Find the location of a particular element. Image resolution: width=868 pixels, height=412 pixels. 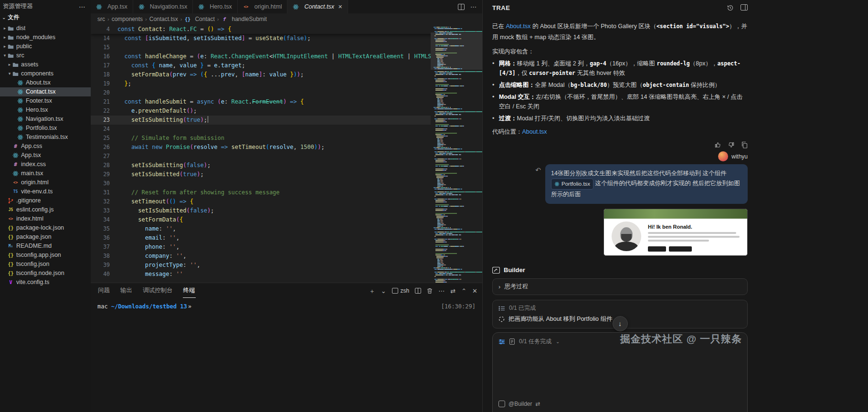

panel-swap-icon: ⇄ is located at coordinates (453, 291).